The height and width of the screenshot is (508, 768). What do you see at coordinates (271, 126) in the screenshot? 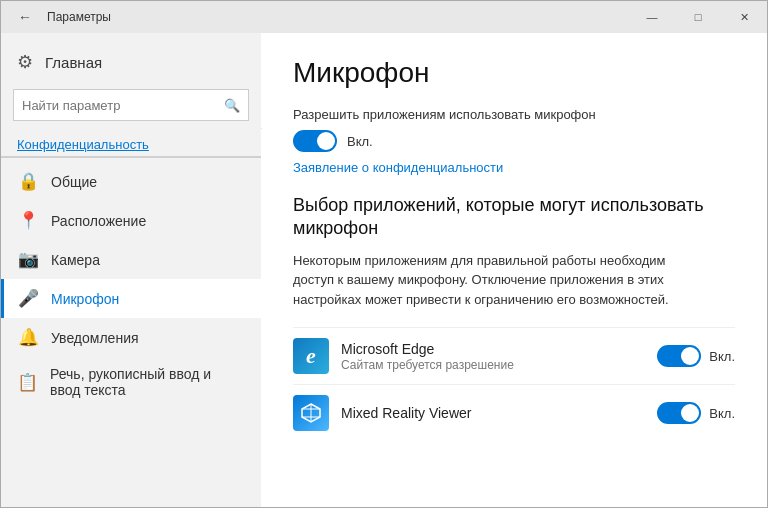
I see `annotation-arrow` at bounding box center [271, 126].